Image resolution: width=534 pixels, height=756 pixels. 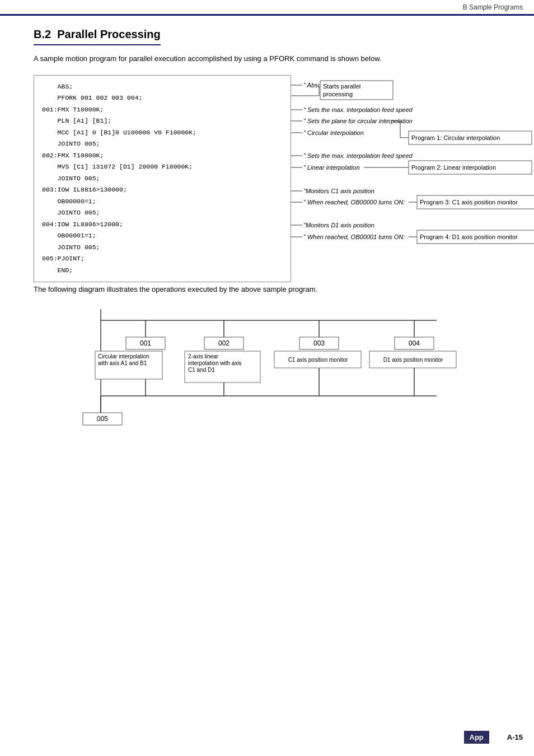 I want to click on svg-text:Program 2: Linear interpolatio: Program 2: Linear interpolation, so click(x=453, y=167).